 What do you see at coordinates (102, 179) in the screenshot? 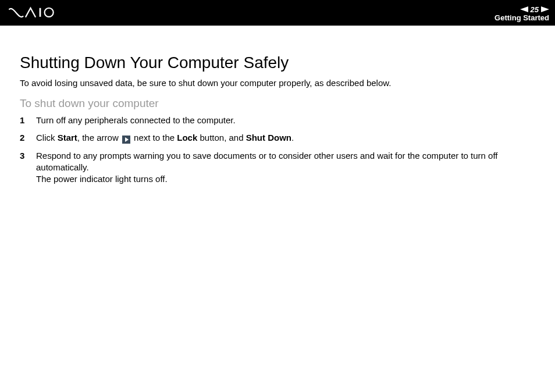
I see `text-line: The power indicator light turns off.` at bounding box center [102, 179].